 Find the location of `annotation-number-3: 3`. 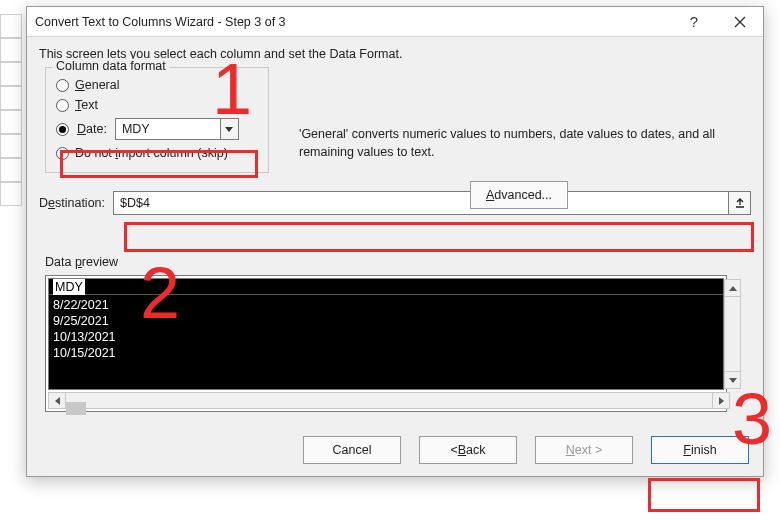

annotation-number-3: 3 is located at coordinates (752, 419).